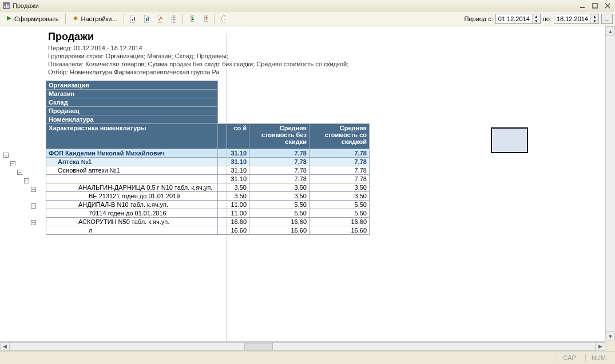 The image size is (615, 364). Describe the element at coordinates (331, 37) in the screenshot. I see `report-title: Продажи` at that location.